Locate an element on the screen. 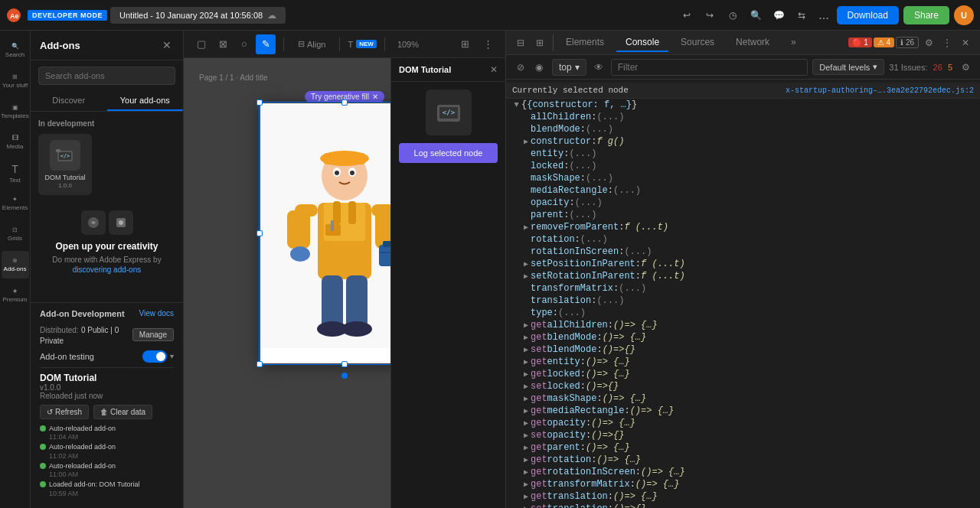  tree-line: ▶set blendMode: ()=>{} is located at coordinates (743, 350).